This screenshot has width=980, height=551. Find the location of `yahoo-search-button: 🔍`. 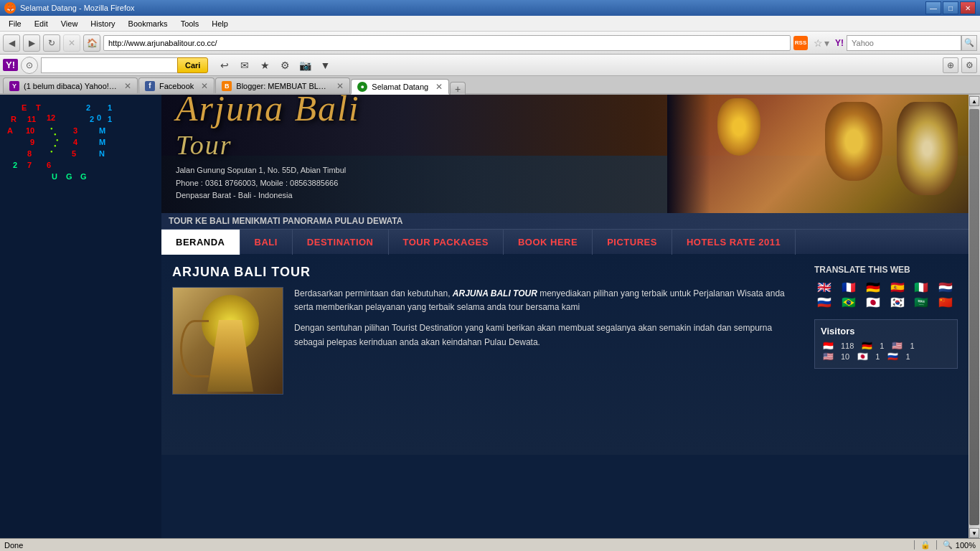

yahoo-search-button: 🔍 is located at coordinates (969, 43).